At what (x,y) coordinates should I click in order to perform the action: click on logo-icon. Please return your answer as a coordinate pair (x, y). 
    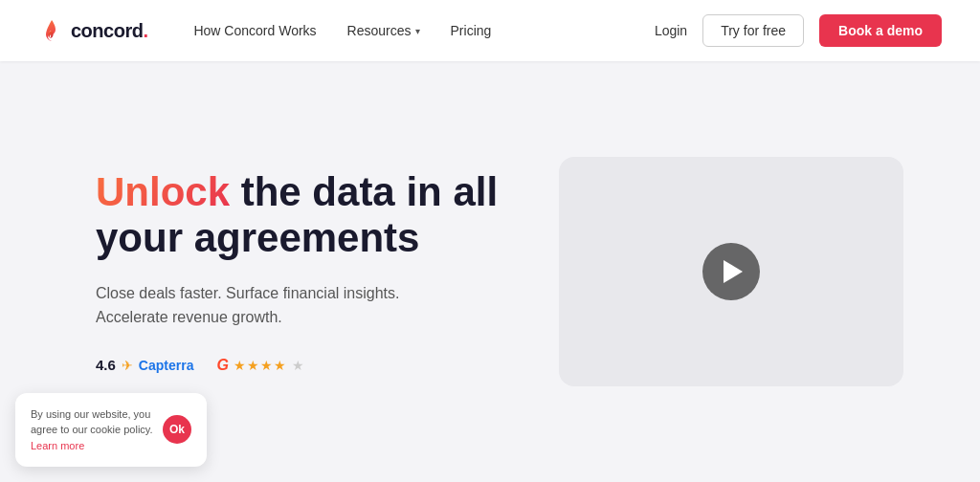
    Looking at the image, I should click on (52, 31).